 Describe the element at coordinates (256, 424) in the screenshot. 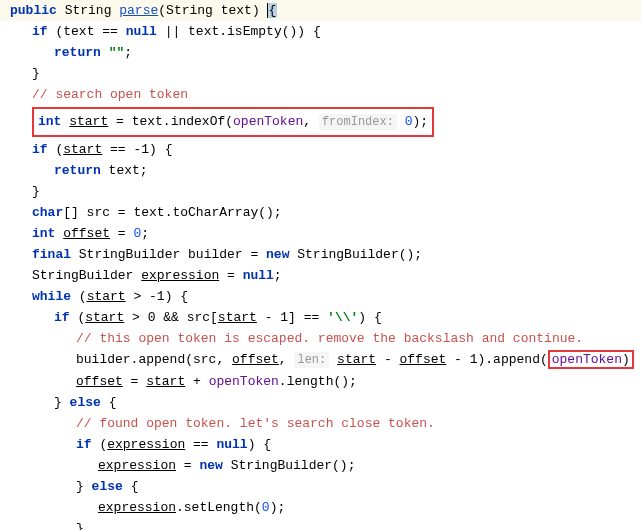

I see `comment-text: // found open token. let's search close …` at that location.